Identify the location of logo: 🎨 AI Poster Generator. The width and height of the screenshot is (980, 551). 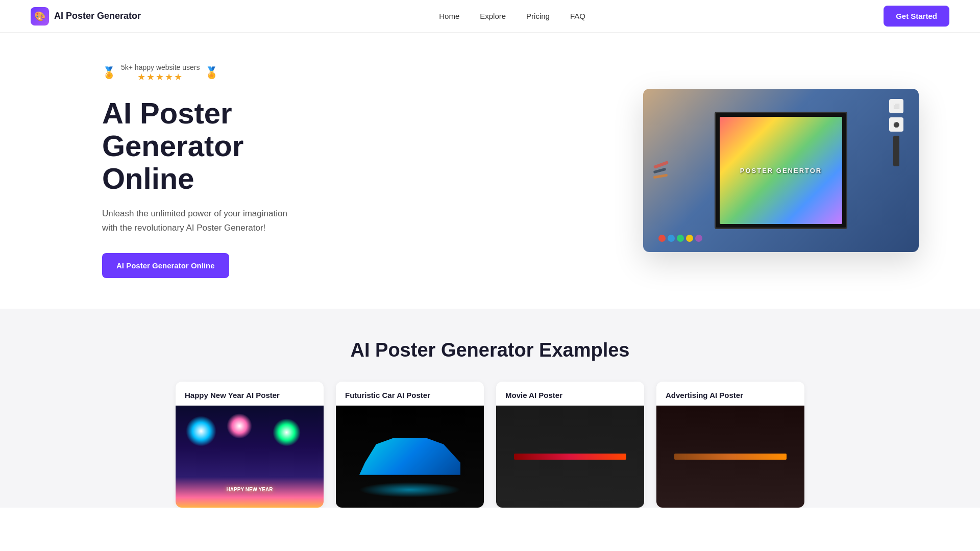
(86, 16).